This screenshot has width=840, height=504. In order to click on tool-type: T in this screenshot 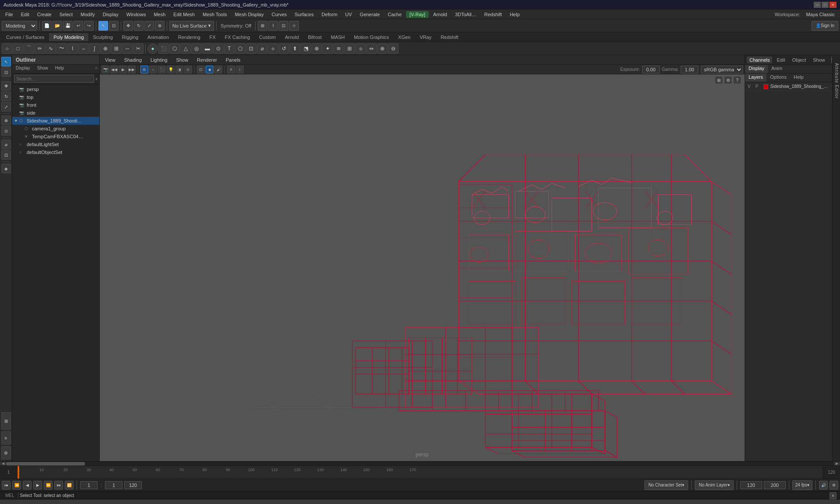, I will do `click(229, 49)`.